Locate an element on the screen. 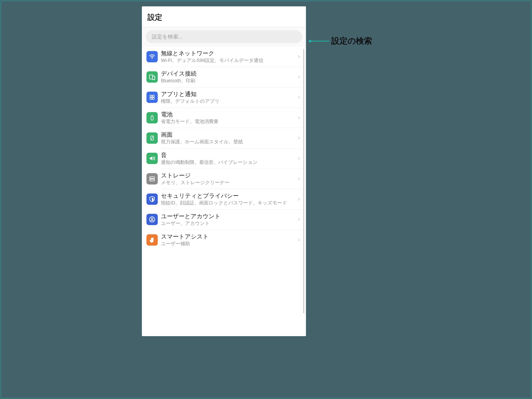 This screenshot has height=399, width=532. row-body: デバイス接続 Bluetooth、印刷 is located at coordinates (227, 77).